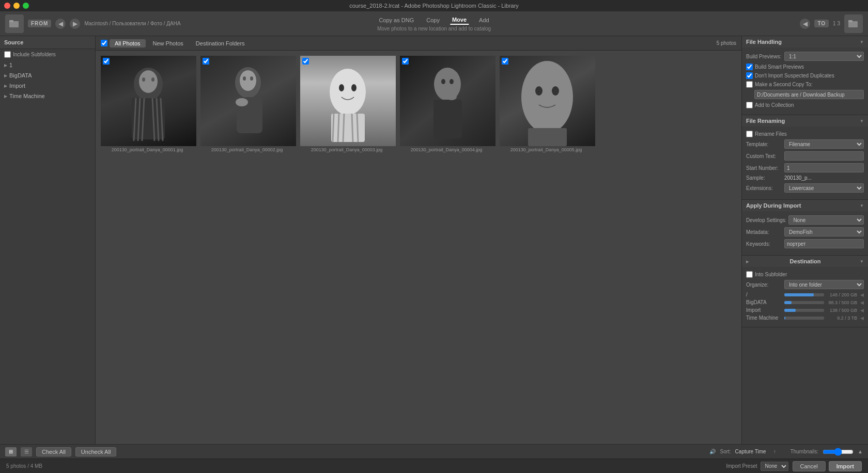 The image size is (868, 473). What do you see at coordinates (824, 168) in the screenshot?
I see `start-number-input` at bounding box center [824, 168].